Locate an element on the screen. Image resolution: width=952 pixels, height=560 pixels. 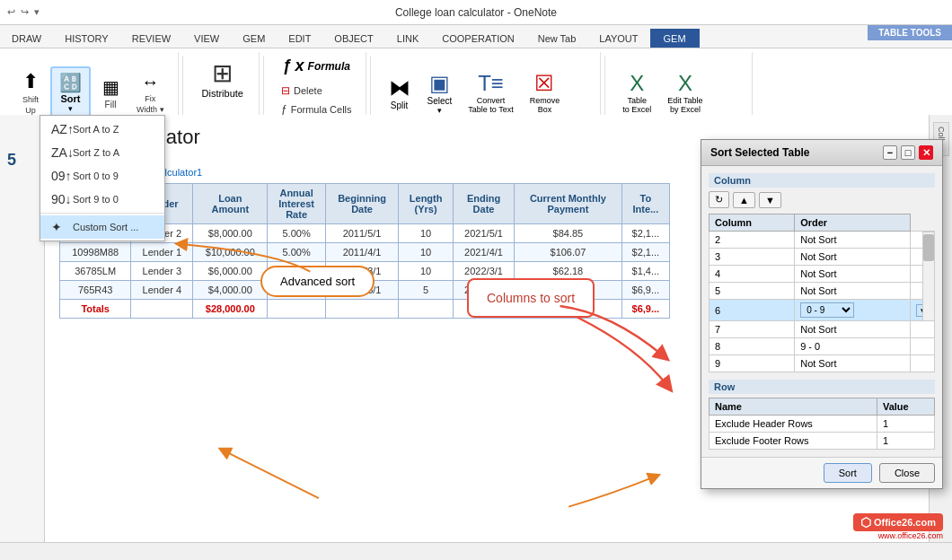
fix-width-group: ↔ Fix Width ▾ is located at coordinates (151, 93).